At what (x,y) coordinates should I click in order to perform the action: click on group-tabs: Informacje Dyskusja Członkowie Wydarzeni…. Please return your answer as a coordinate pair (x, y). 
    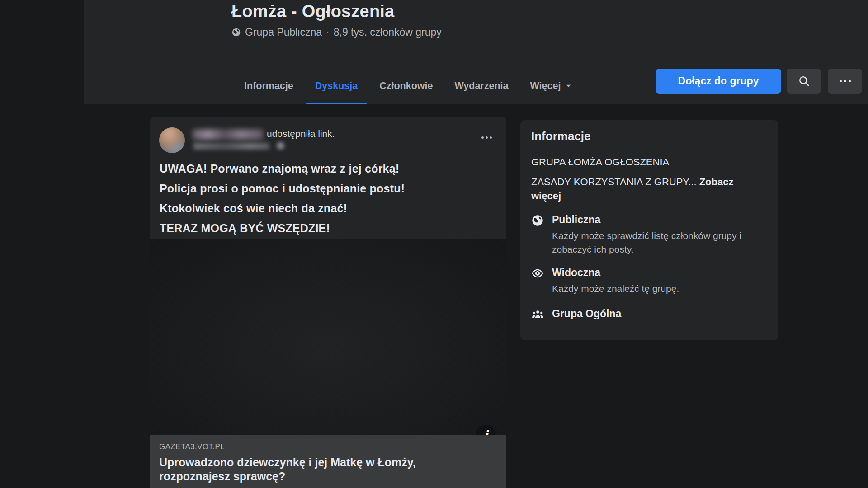
    Looking at the image, I should click on (408, 86).